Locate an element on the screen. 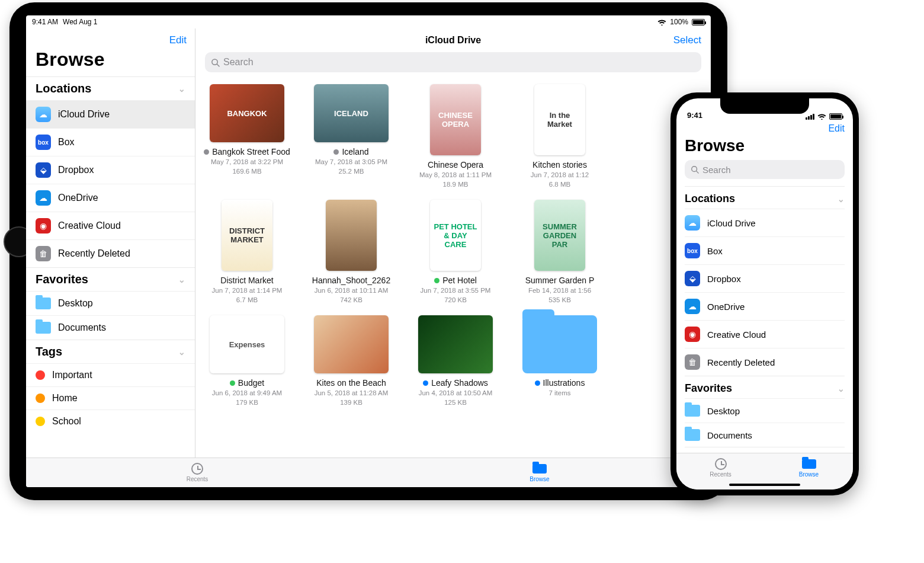 The width and height of the screenshot is (924, 563). status-date: Wed Aug 1 is located at coordinates (81, 22).